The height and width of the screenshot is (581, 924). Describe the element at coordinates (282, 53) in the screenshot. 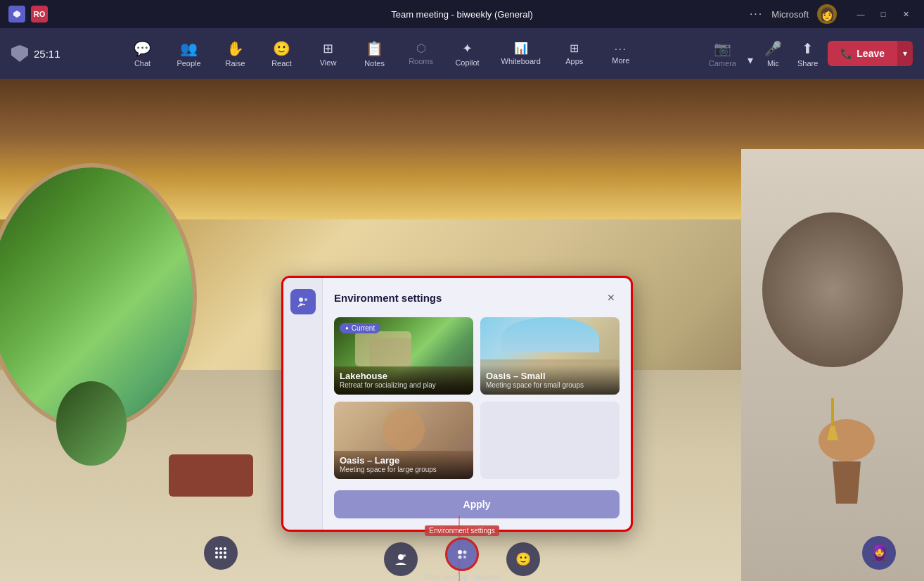

I see `toolbar-item-react: 🙂 React` at that location.